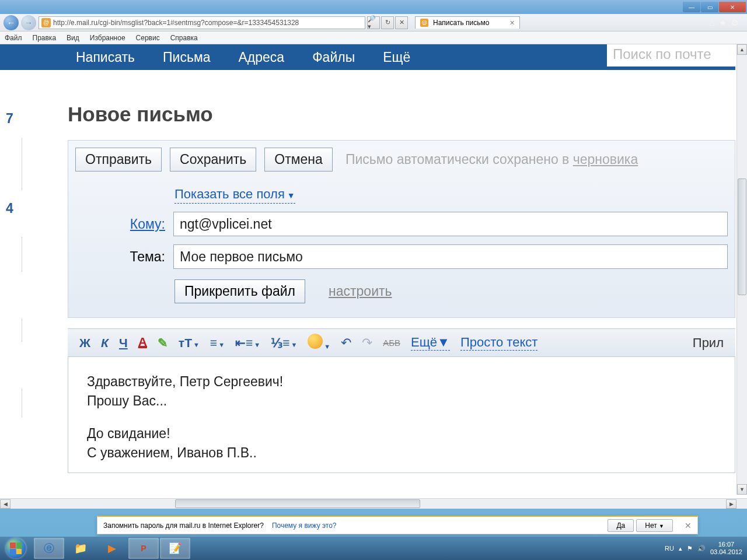  What do you see at coordinates (402, 453) in the screenshot?
I see `body-line: С уважением, Иванов П.В..` at bounding box center [402, 453].